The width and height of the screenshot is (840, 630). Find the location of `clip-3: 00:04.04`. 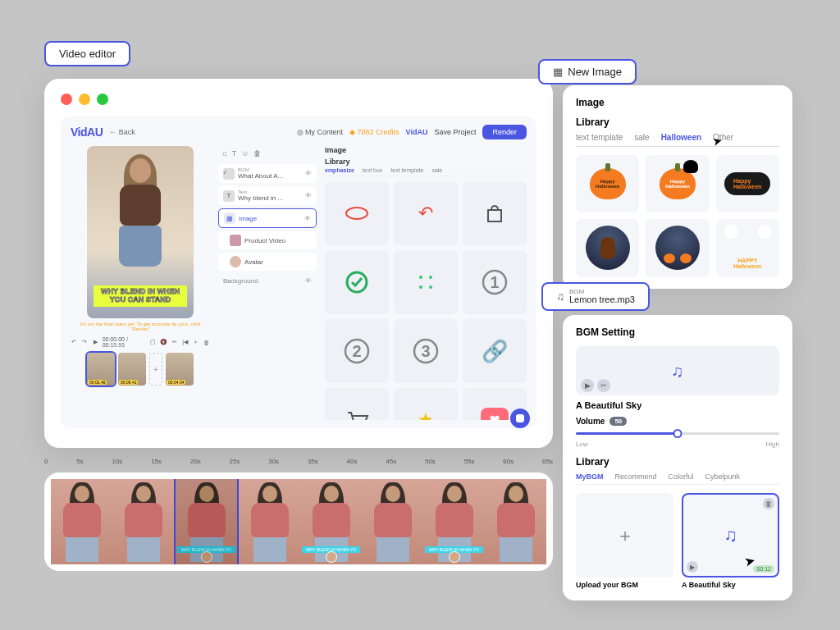

clip-3: 00:04.04 is located at coordinates (180, 369).